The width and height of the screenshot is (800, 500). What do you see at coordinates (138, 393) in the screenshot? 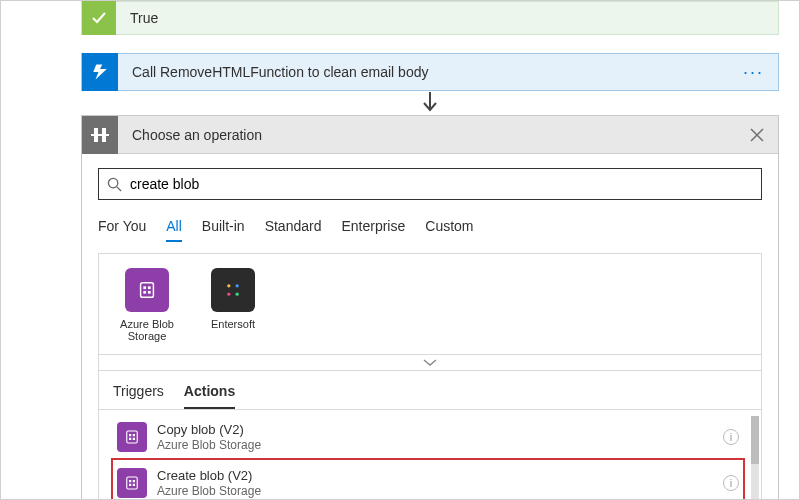
I see `subtab-triggers: Triggers` at bounding box center [138, 393].